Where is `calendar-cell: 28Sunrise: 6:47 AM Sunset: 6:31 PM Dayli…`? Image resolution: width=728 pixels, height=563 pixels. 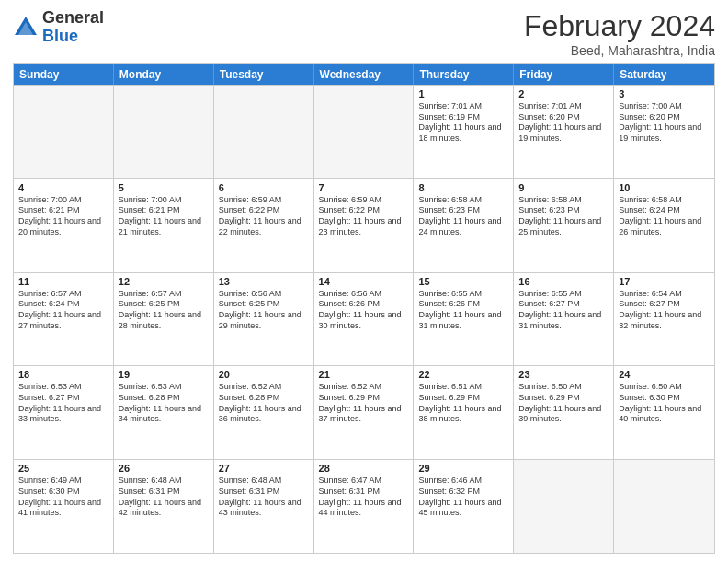
calendar-cell: 28Sunrise: 6:47 AM Sunset: 6:31 PM Dayli… is located at coordinates (364, 506).